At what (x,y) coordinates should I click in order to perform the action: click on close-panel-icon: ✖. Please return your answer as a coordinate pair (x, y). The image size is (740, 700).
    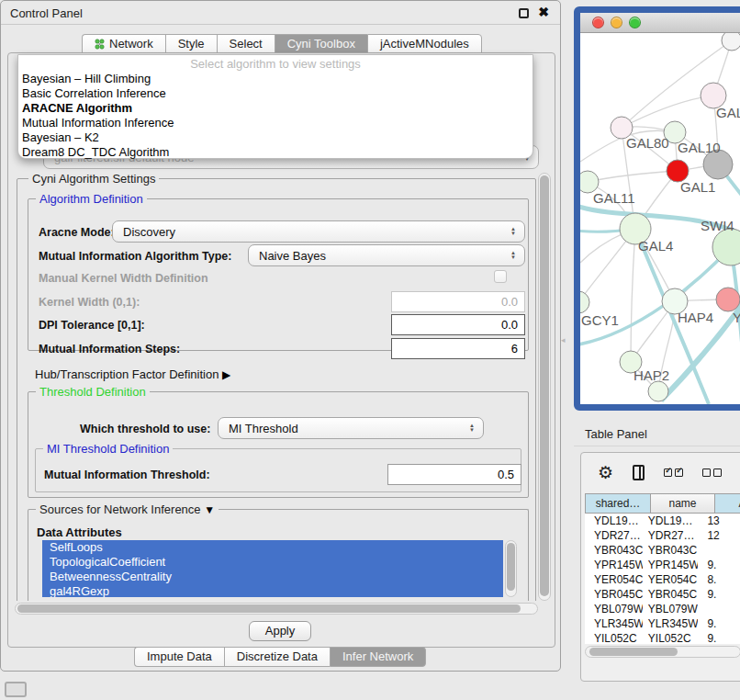
    Looking at the image, I should click on (544, 12).